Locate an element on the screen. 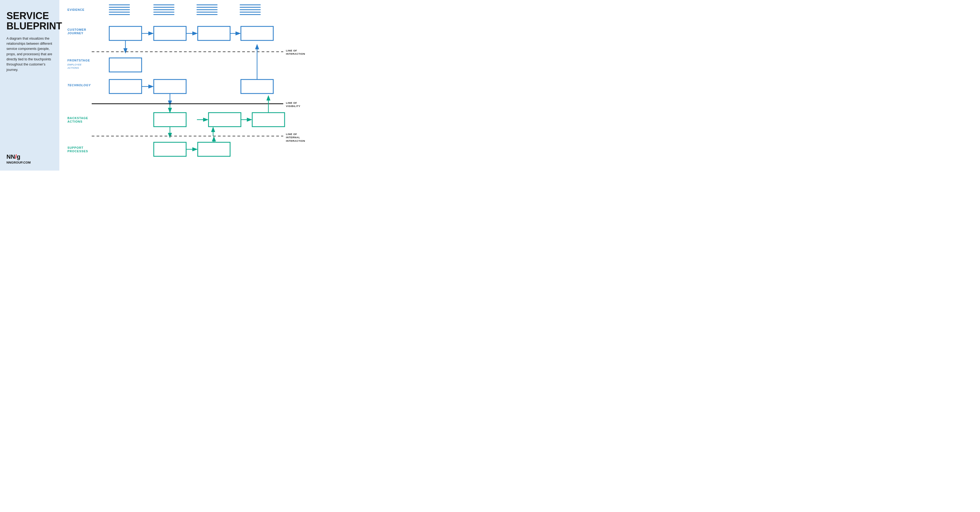 The width and height of the screenshot is (980, 512). diagram: EVIDENCE CUSTOMERJOURNEY FRONTSTAGE EMPL… is located at coordinates (193, 85).